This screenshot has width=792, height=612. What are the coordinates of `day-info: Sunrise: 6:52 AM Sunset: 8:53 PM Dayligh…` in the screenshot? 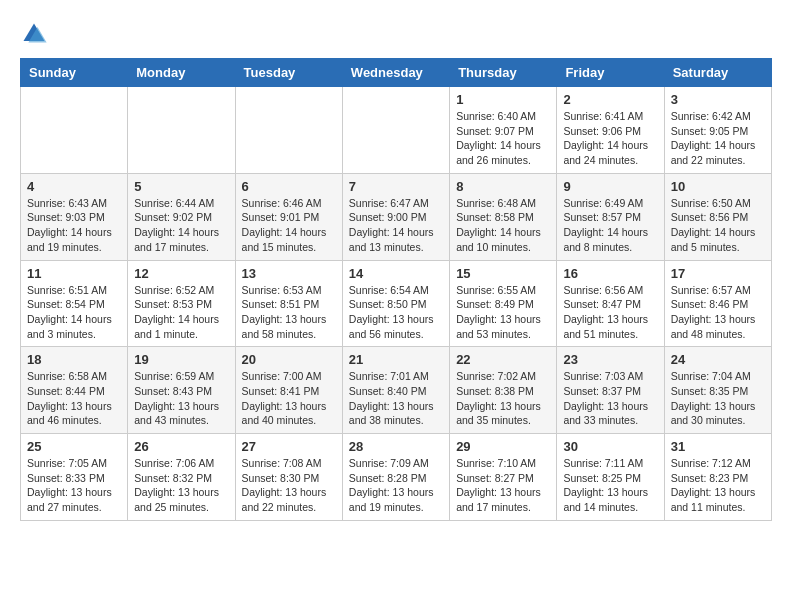 It's located at (181, 312).